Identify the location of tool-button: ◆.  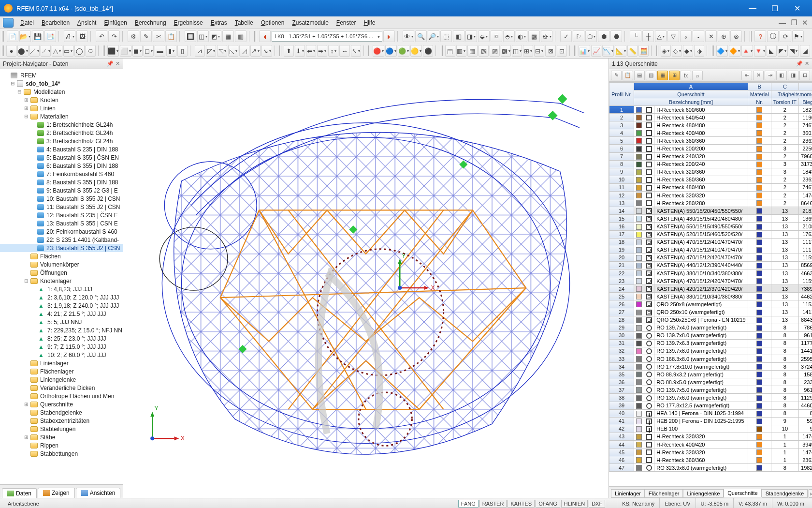
(688, 51).